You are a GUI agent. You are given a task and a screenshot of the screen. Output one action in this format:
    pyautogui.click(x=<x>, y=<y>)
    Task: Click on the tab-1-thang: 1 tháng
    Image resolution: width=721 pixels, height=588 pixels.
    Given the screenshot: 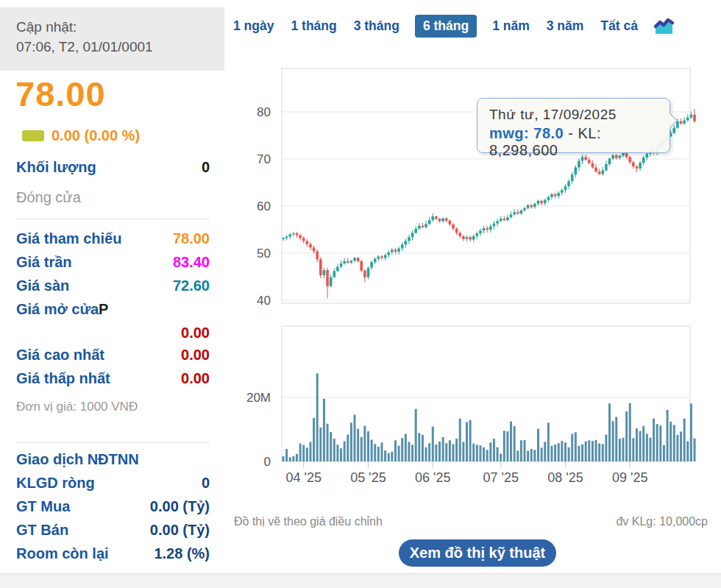 What is the action you would take?
    pyautogui.click(x=313, y=26)
    